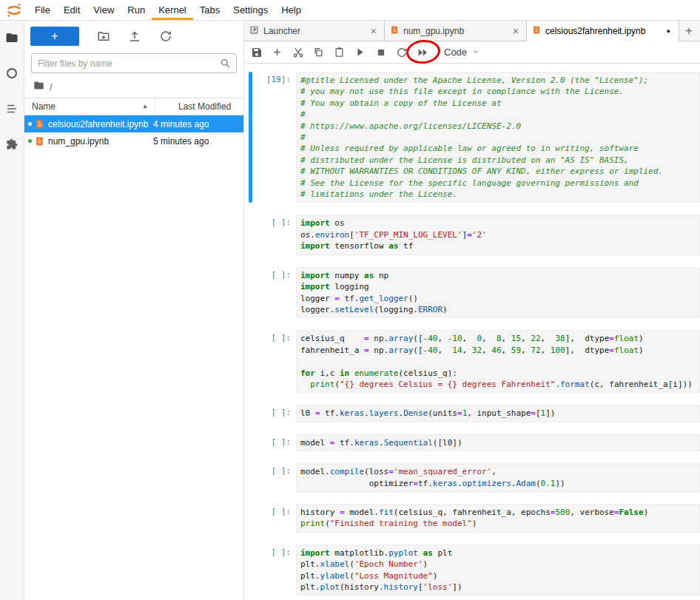  Describe the element at coordinates (134, 124) in the screenshot. I see `file-row: celsious2fahrenheit.ipynb 4 minutes ago` at that location.